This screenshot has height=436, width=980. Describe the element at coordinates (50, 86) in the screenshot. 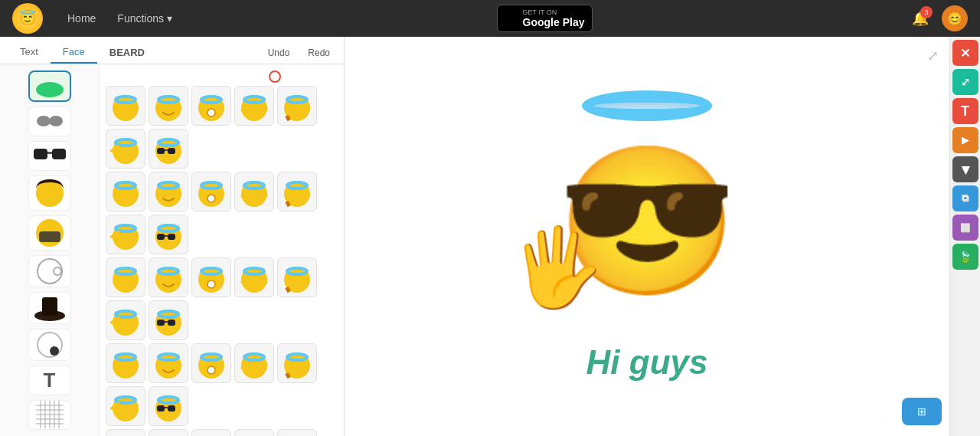

I see `icon-item-green-beard` at that location.